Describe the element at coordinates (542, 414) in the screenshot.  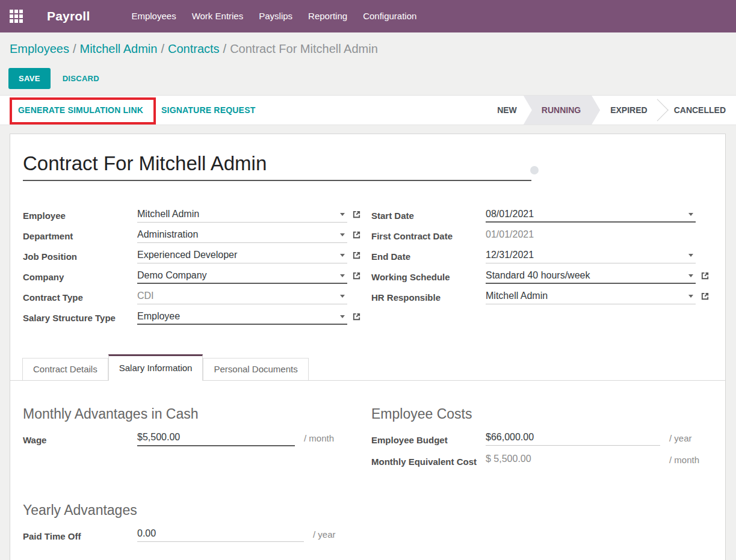
I see `section-title: Employee Costs` at that location.